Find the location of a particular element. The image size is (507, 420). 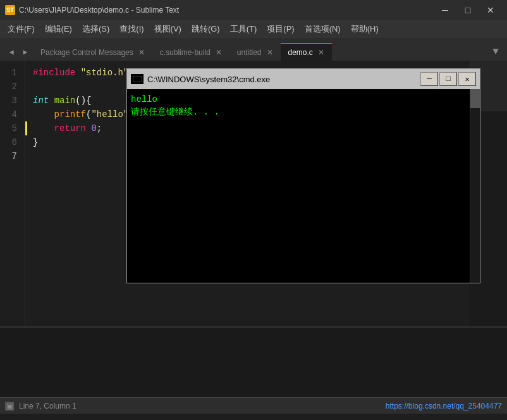

cmd-output-hello: hello is located at coordinates (303, 99).